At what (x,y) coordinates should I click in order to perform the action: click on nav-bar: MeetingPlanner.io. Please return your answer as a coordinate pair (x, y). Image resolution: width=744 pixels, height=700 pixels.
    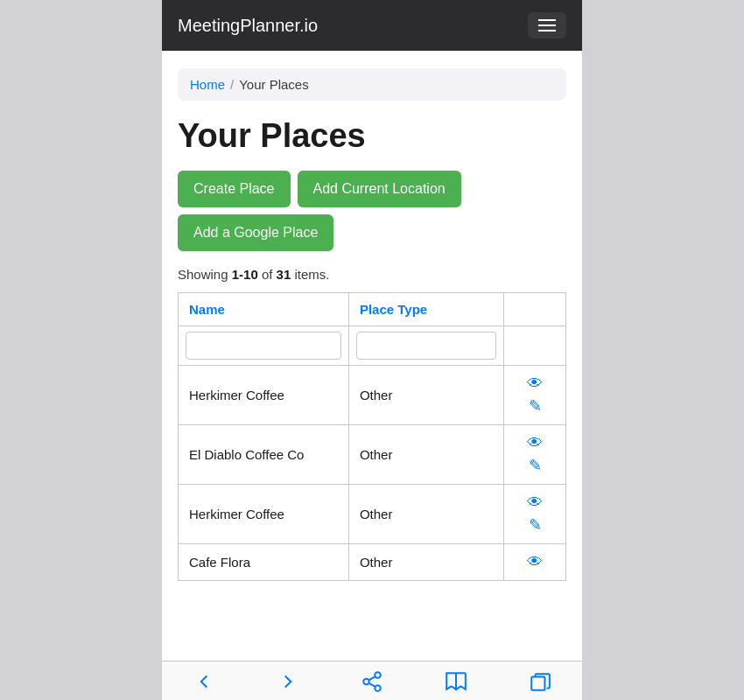
    Looking at the image, I should click on (372, 25).